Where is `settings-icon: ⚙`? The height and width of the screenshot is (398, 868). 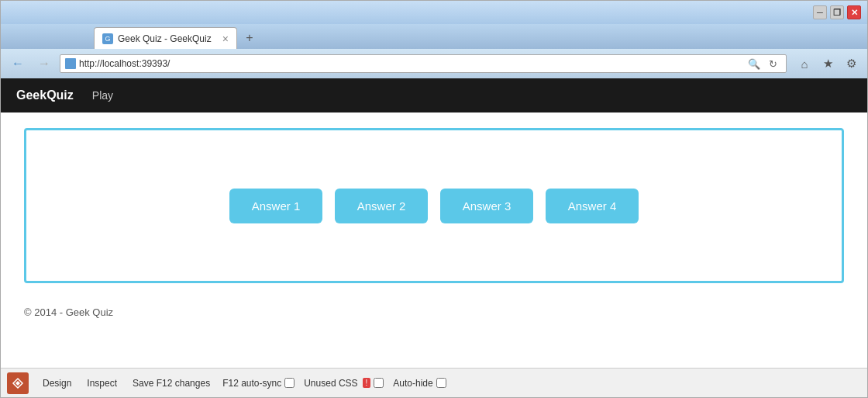 settings-icon: ⚙ is located at coordinates (851, 64).